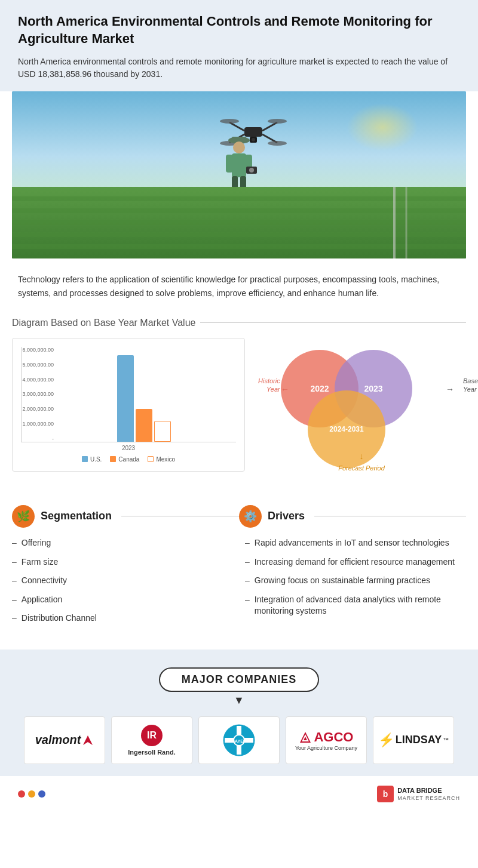 The width and height of the screenshot is (478, 868). Describe the element at coordinates (326, 740) in the screenshot. I see `agco-logo: AGCO Your Agriculture Company` at that location.